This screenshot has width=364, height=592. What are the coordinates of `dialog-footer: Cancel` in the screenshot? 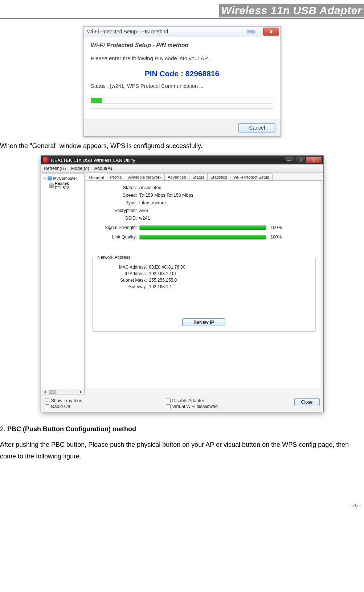 It's located at (182, 128).